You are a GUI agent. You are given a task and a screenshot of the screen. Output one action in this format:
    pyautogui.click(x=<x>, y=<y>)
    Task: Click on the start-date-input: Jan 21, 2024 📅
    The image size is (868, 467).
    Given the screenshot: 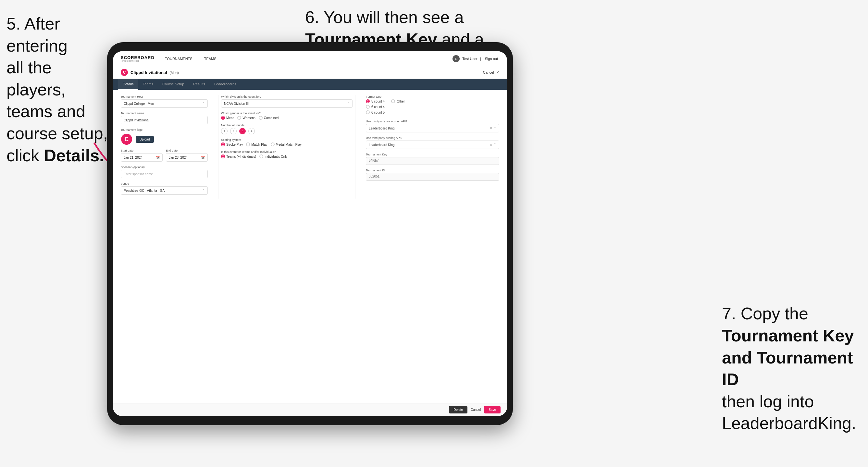 What is the action you would take?
    pyautogui.click(x=142, y=158)
    